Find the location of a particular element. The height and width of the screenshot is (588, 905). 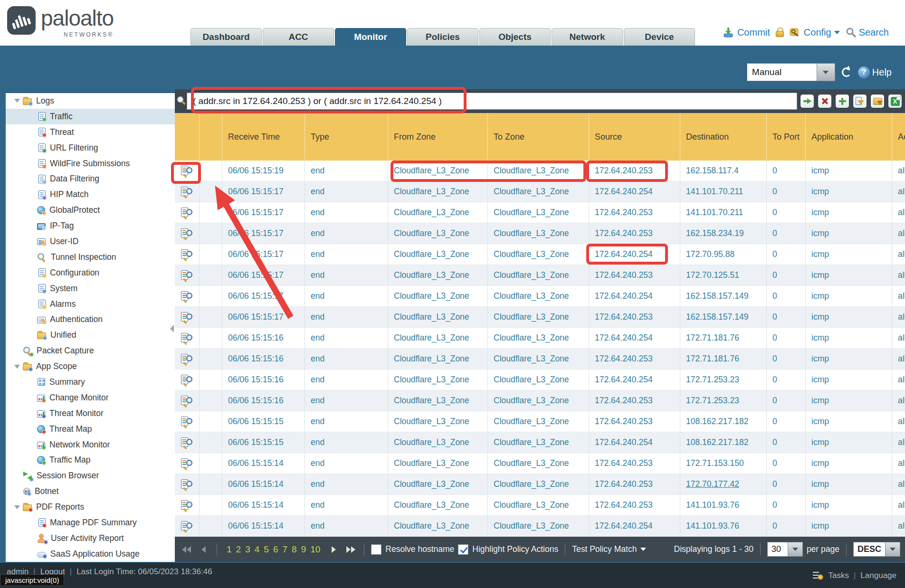

cell-dst: 162.158.234.19 is located at coordinates (724, 234).